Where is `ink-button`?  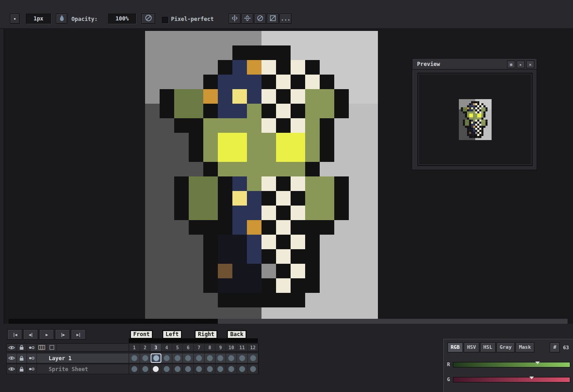
ink-button is located at coordinates (62, 19).